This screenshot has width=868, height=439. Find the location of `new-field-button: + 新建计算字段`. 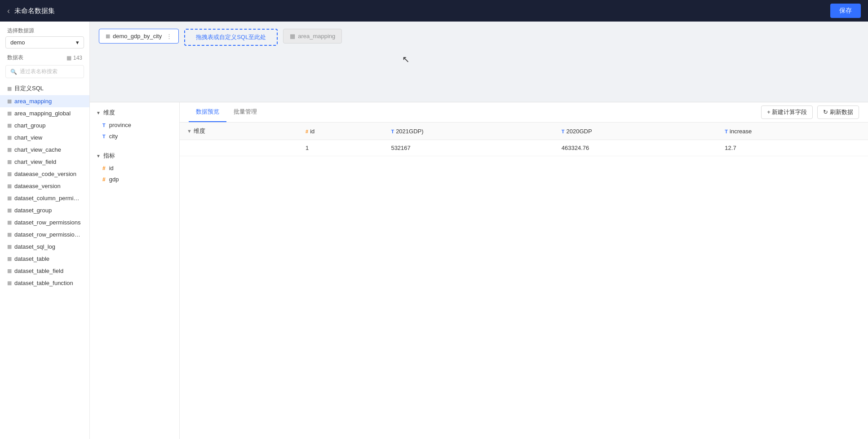

new-field-button: + 新建计算字段 is located at coordinates (787, 112).